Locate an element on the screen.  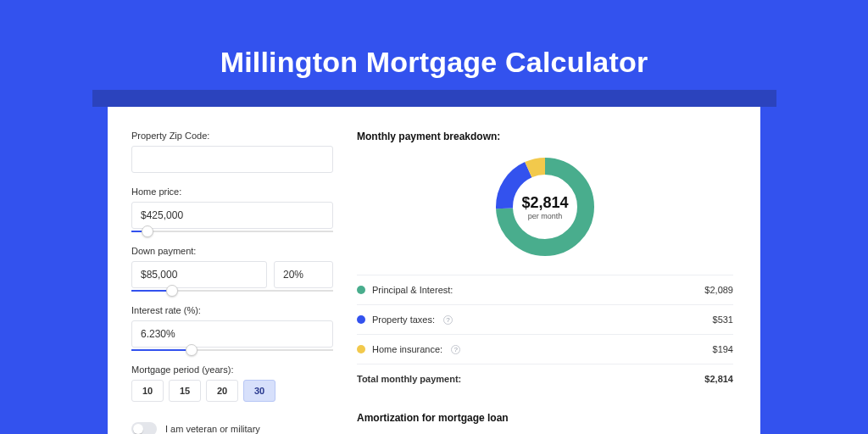
rate-slider-thumb is located at coordinates (192, 350).